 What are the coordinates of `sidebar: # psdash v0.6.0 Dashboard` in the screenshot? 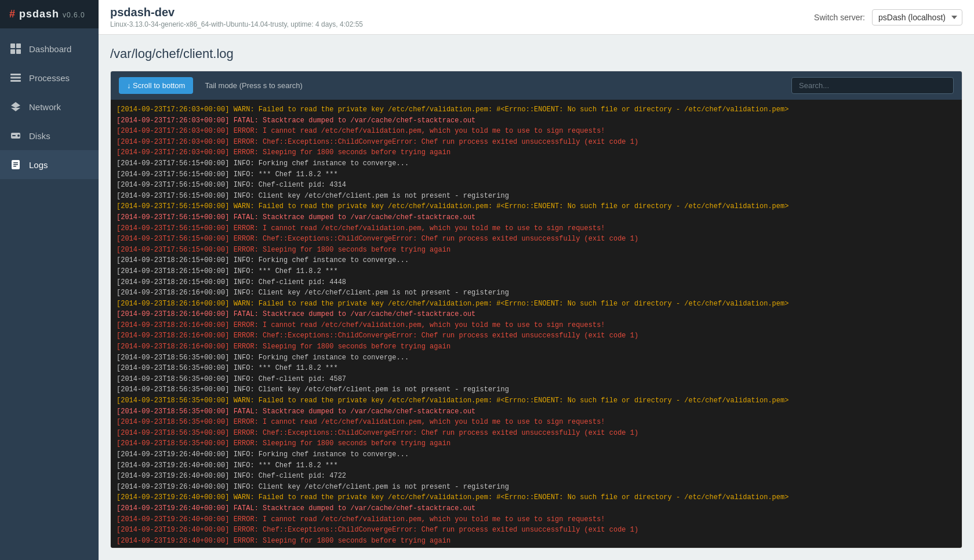 It's located at (49, 280).